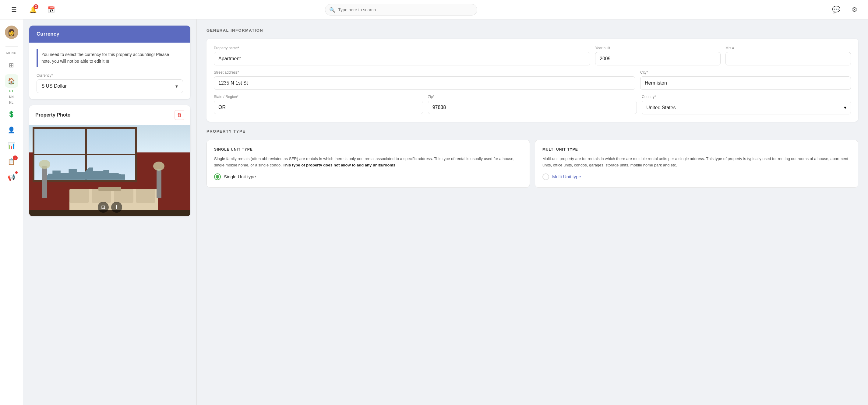 The image size is (868, 405). What do you see at coordinates (85, 154) in the screenshot?
I see `window-large` at bounding box center [85, 154].